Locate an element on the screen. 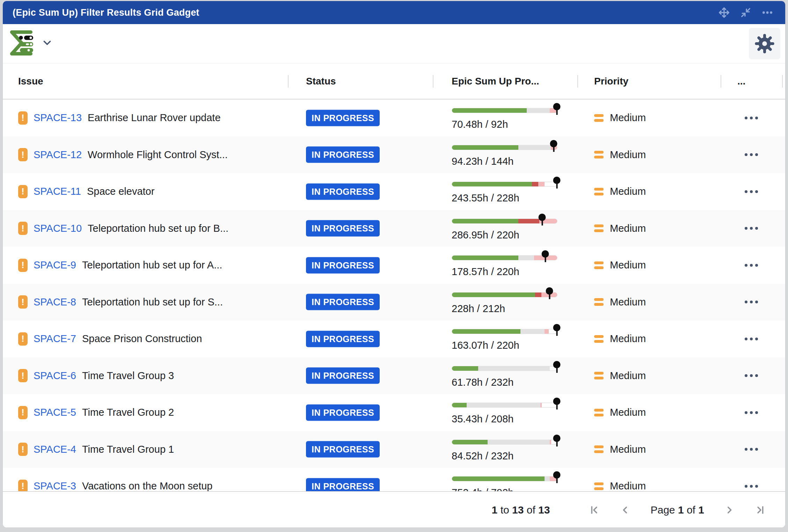 This screenshot has height=532, width=788. last-page-icon is located at coordinates (760, 510).